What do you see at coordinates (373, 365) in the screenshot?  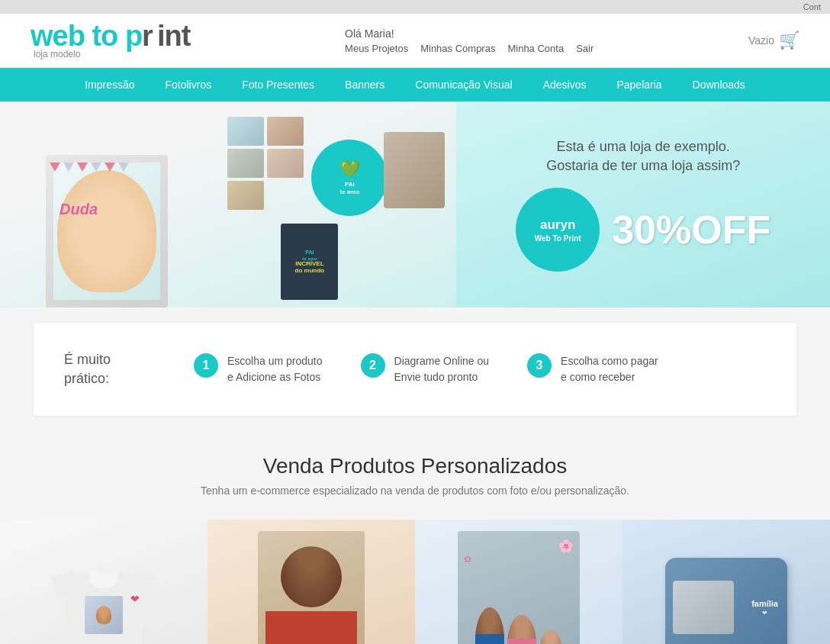 I see `step-2-number: 2` at bounding box center [373, 365].